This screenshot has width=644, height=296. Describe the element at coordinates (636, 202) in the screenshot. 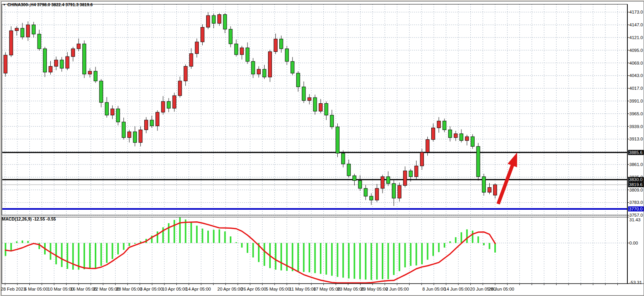

I see `price-tick-label: 3783.0` at that location.